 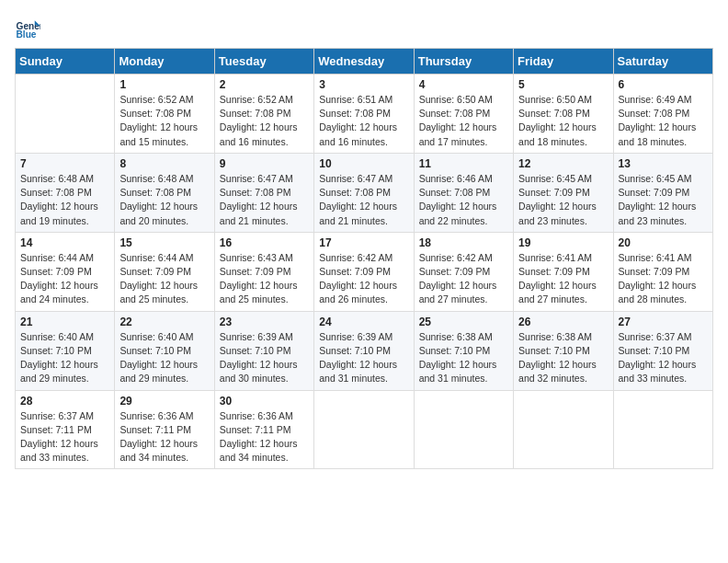 What do you see at coordinates (663, 271) in the screenshot?
I see `calendar-cell: 20Sunrise: 6:41 AM Sunset: 7:09 PM Dayli…` at bounding box center [663, 271].